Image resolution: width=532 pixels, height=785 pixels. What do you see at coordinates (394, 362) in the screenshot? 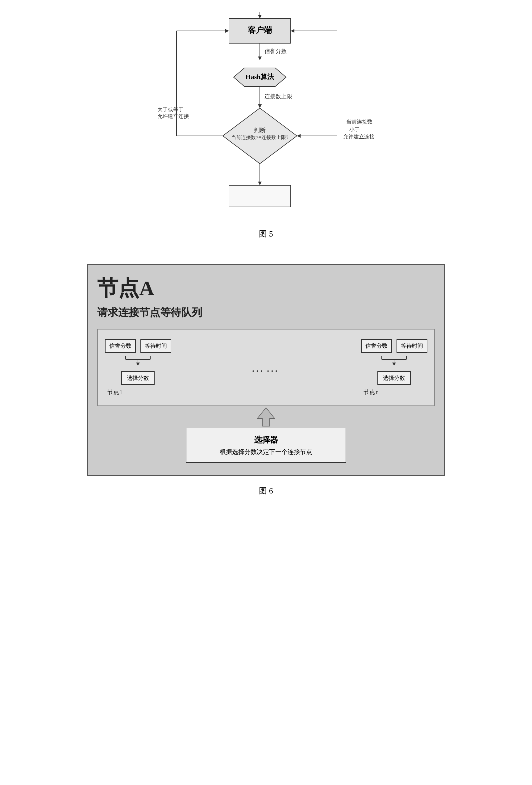
I see `fig6-noden-arrow` at bounding box center [394, 362].